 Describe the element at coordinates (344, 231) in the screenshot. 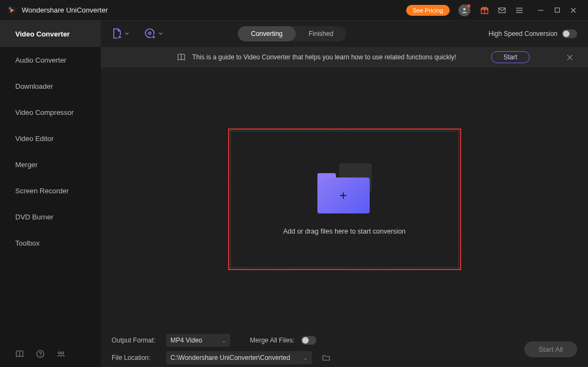

I see `dropzone-text: Add or drag files here to start conversi…` at that location.